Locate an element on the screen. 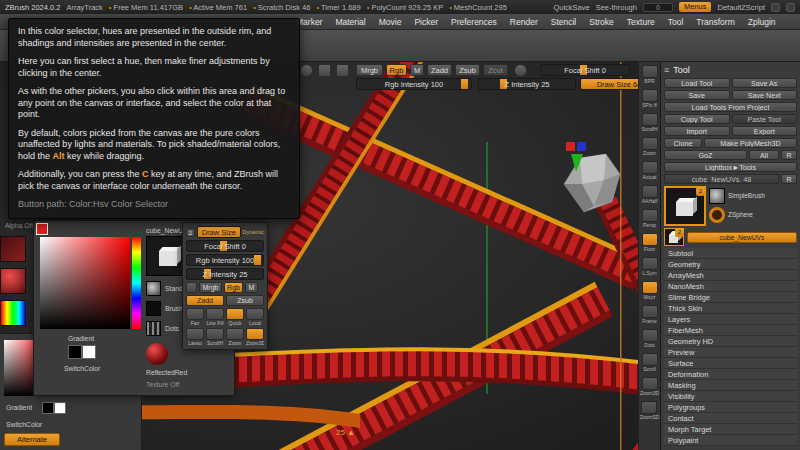 The height and width of the screenshot is (450, 800). tool-section-header: FiberMesh is located at coordinates (730, 330).